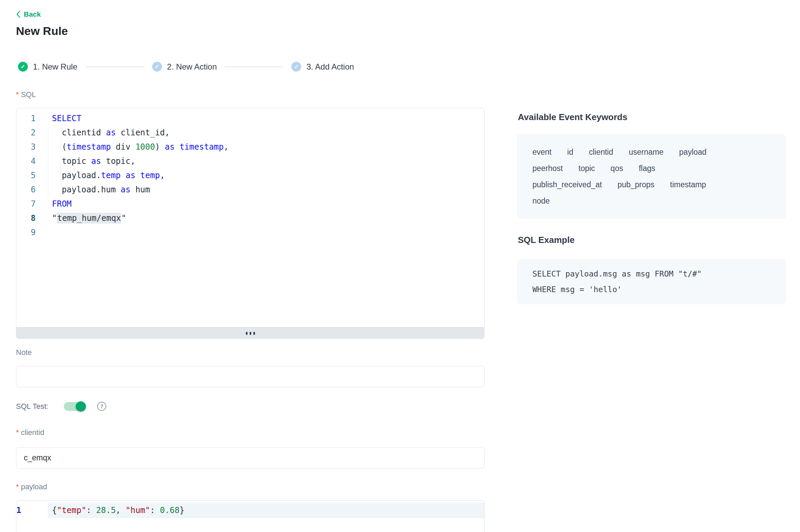 The image size is (800, 532). What do you see at coordinates (617, 168) in the screenshot?
I see `event-keyword: qos` at bounding box center [617, 168].